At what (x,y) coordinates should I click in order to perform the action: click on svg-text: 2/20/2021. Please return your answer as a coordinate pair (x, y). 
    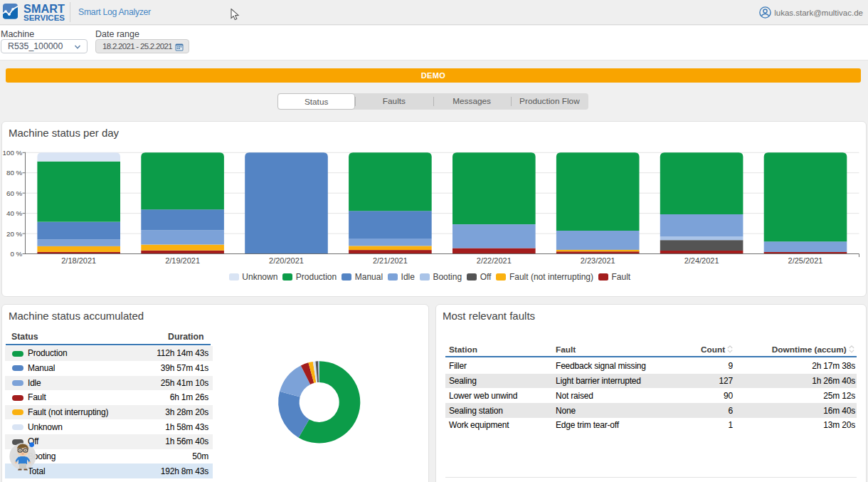
    Looking at the image, I should click on (286, 261).